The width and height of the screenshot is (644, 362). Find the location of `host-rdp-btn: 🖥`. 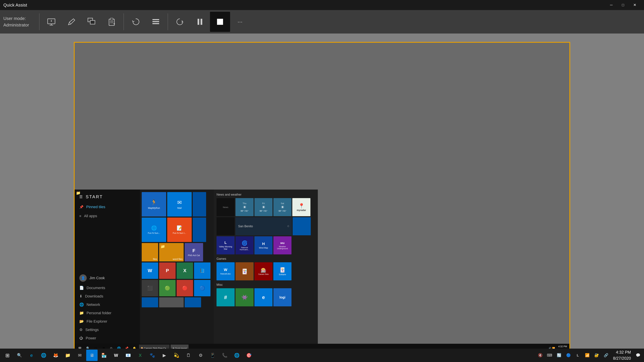

host-rdp-btn: 🖥 is located at coordinates (92, 355).